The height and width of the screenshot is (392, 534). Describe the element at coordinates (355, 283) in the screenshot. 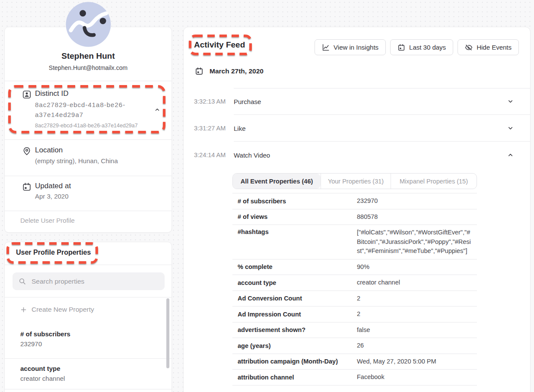

I see `table-row: account type creator channel` at that location.